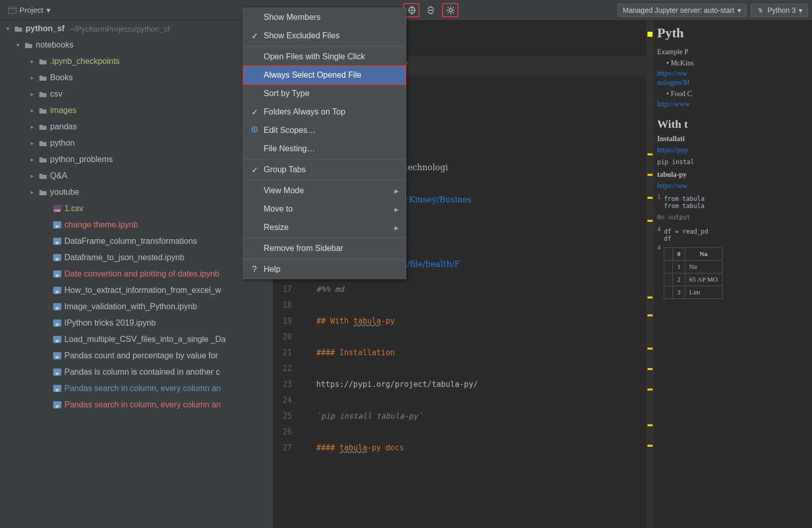 Image resolution: width=812 pixels, height=528 pixels. Describe the element at coordinates (136, 45) in the screenshot. I see `tree-folder: ▾ notebooks` at that location.